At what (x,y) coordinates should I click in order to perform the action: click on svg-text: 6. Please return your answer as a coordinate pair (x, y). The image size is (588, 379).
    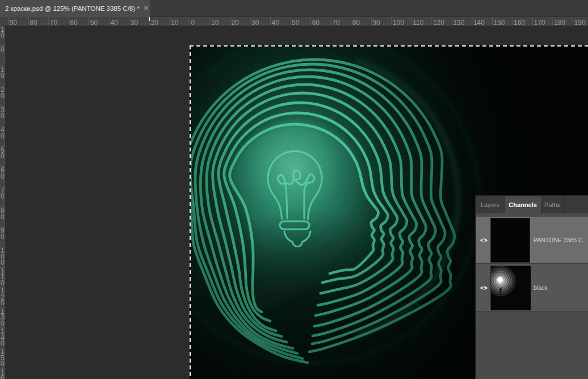
    Looking at the image, I should click on (2, 377).